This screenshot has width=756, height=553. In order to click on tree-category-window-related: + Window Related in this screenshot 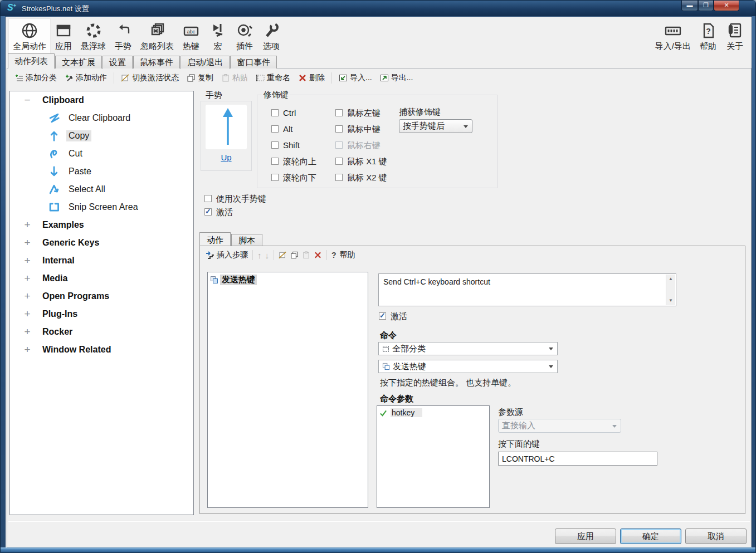, I will do `click(101, 350)`.